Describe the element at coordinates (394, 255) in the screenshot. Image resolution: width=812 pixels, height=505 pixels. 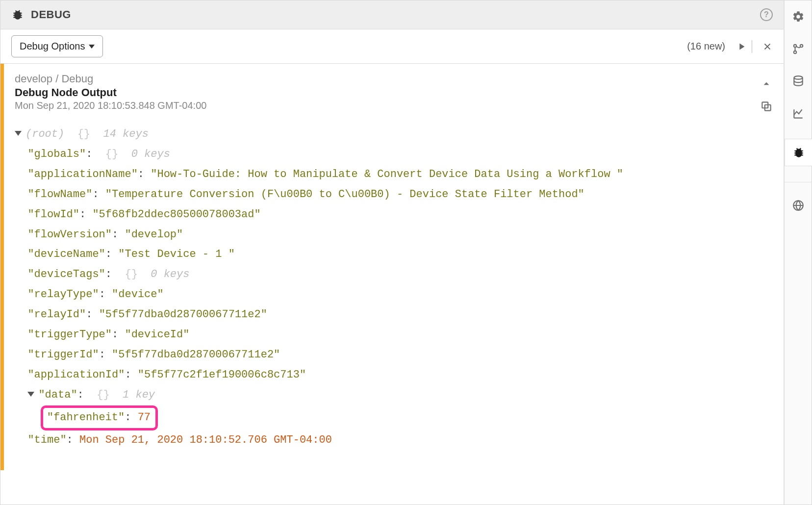
I see `tree-row: "deviceName": "Test Device - 1 "` at that location.